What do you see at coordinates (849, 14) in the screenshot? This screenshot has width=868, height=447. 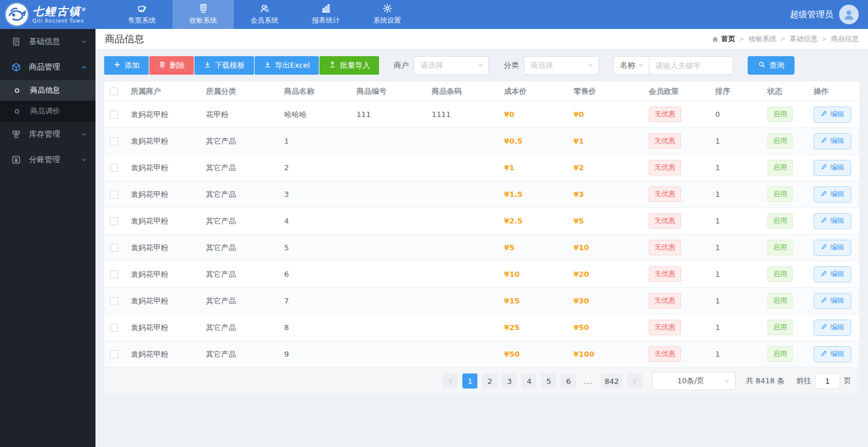 I see `user-avatar` at bounding box center [849, 14].